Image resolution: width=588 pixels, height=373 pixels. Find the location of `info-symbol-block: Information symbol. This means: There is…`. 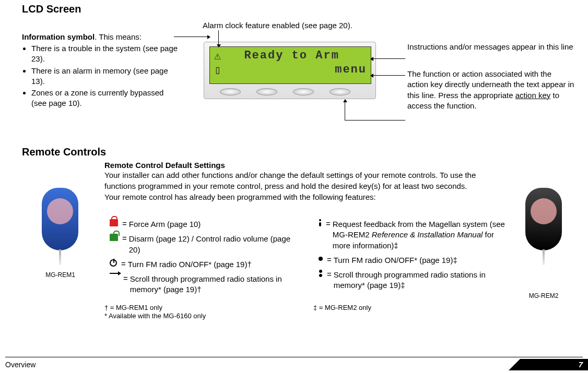

info-symbol-block: Information symbol. This means: There is… is located at coordinates (100, 71).